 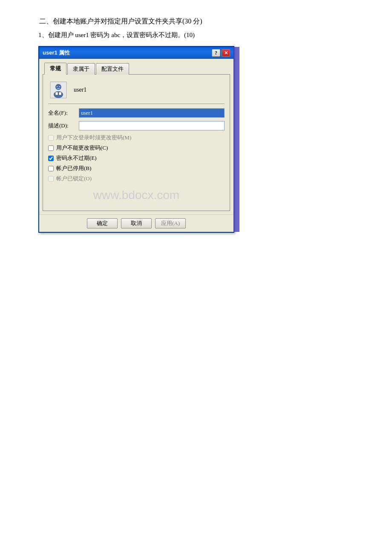 What do you see at coordinates (63, 126) in the screenshot?
I see `desc-label: 描述(D):` at bounding box center [63, 126].